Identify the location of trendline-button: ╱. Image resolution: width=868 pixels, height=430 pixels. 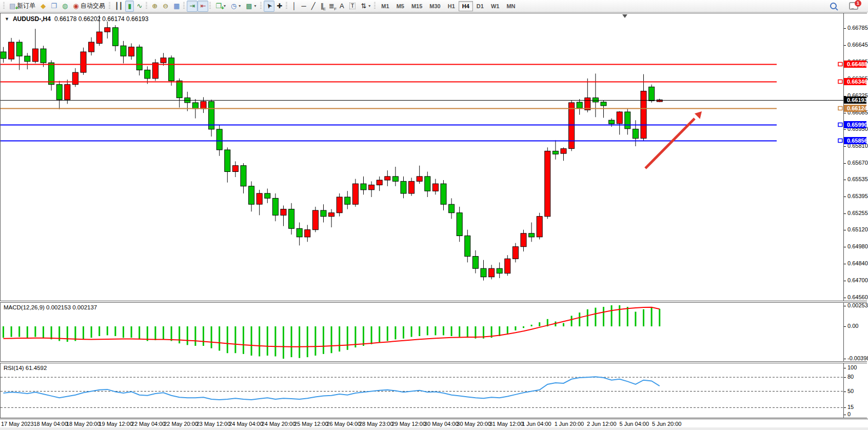
(313, 6).